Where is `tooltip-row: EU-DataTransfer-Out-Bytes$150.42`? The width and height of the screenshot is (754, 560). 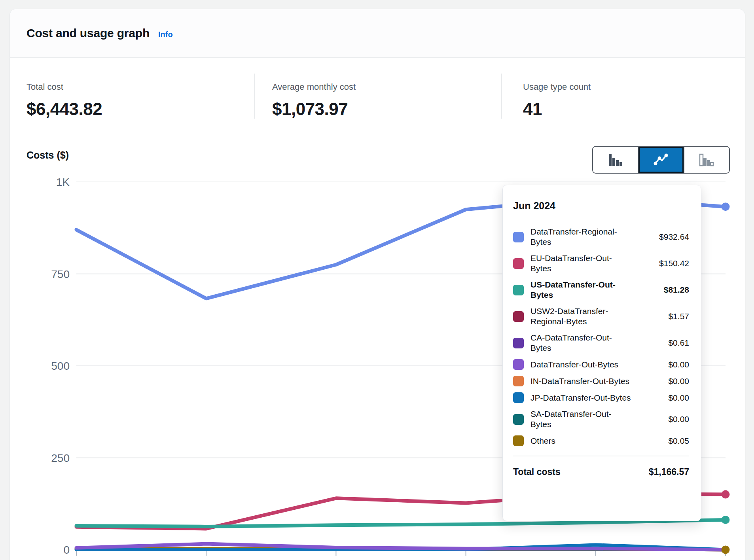
tooltip-row: EU-DataTransfer-Out-Bytes$150.42 is located at coordinates (601, 263).